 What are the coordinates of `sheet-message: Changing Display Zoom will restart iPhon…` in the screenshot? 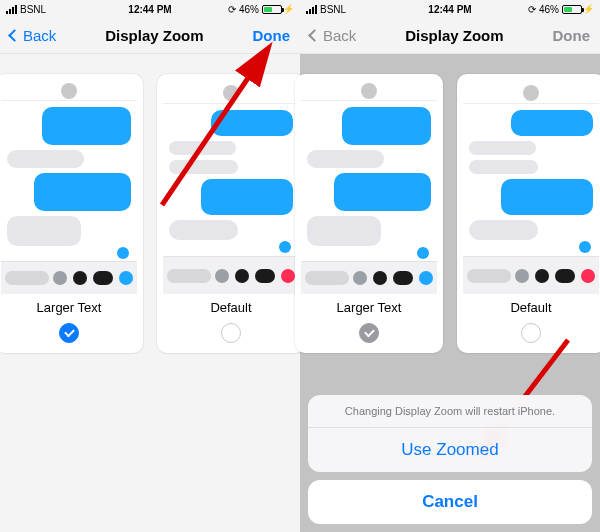 It's located at (450, 412).